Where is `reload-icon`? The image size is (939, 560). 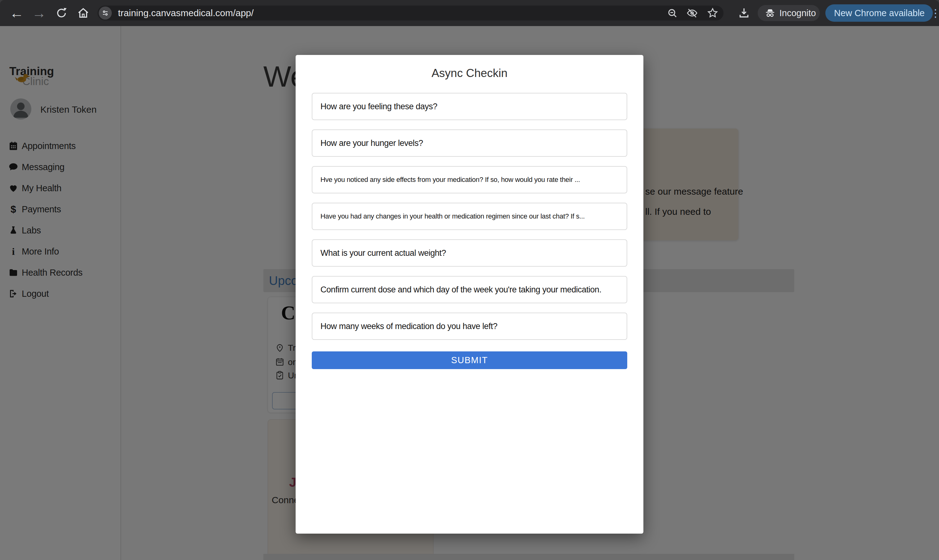 reload-icon is located at coordinates (62, 13).